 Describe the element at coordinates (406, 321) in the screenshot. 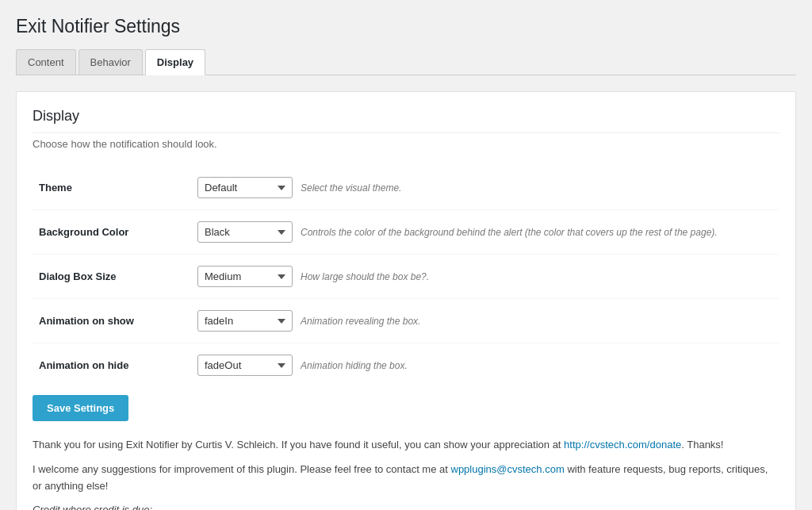

I see `table-row: Animation on show fadeIn slideIn bounce …` at that location.